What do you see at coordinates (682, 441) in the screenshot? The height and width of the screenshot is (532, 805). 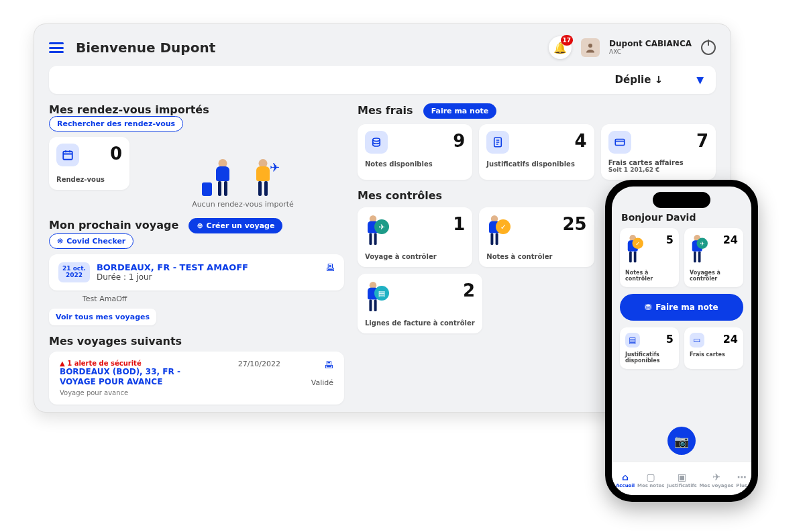 I see `camera-button: 📷` at bounding box center [682, 441].